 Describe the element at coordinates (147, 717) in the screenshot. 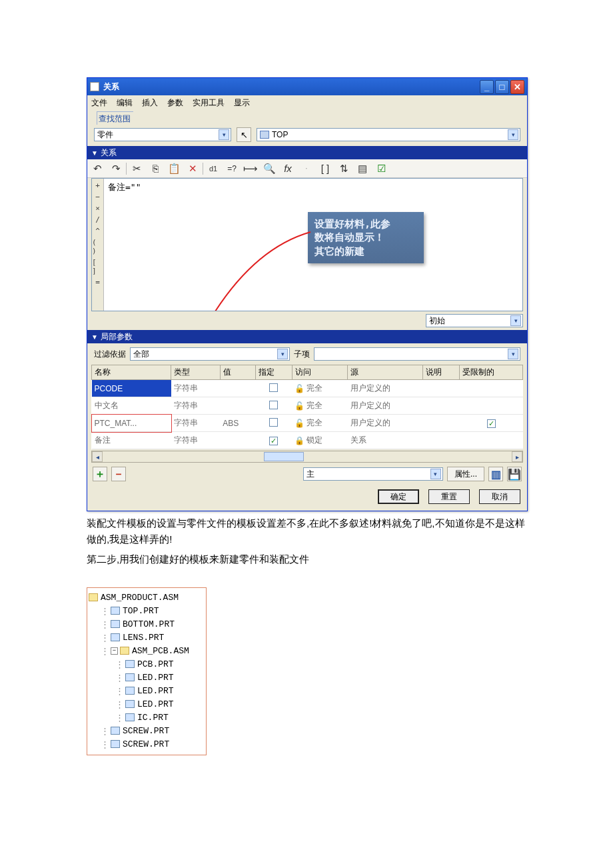

I see `tree-item: ⋮IC.PRT` at that location.